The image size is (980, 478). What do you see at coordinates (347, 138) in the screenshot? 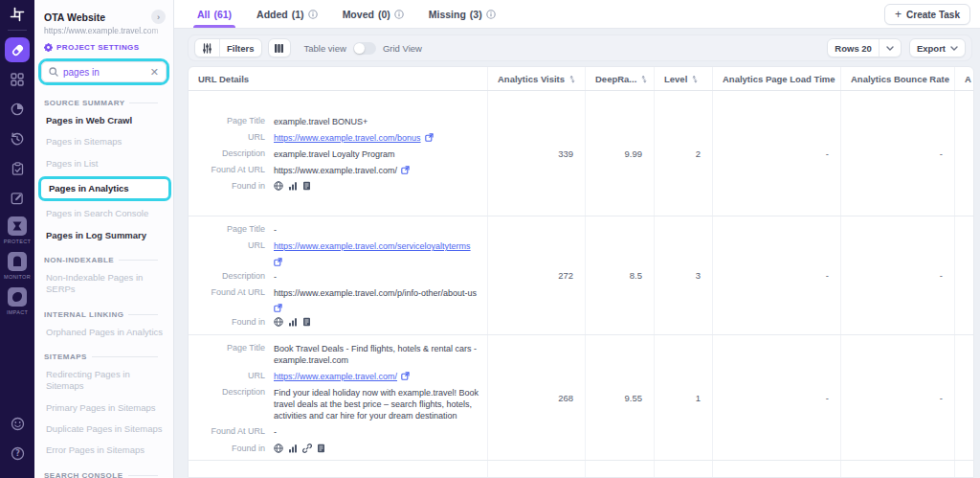
I see `url-link: https://www.example.travel.com/bonus` at bounding box center [347, 138].